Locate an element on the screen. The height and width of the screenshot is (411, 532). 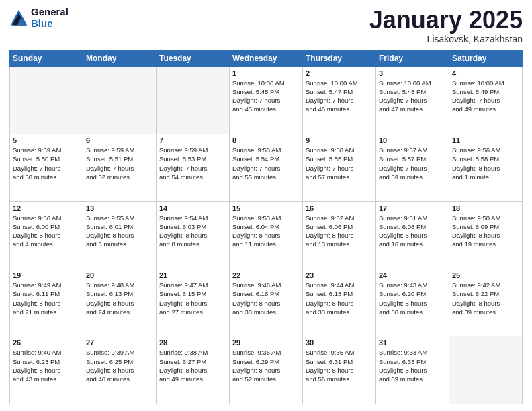
day-number: 23 is located at coordinates (339, 275).